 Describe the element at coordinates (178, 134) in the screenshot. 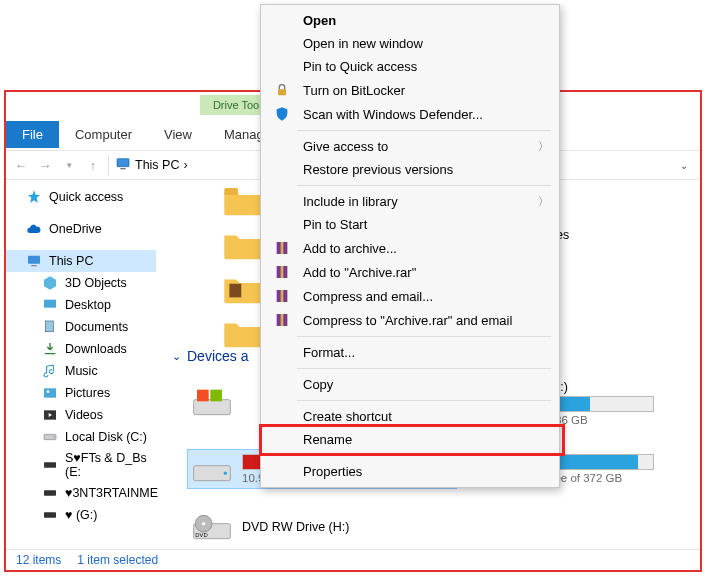

I see `view-tab: View` at that location.